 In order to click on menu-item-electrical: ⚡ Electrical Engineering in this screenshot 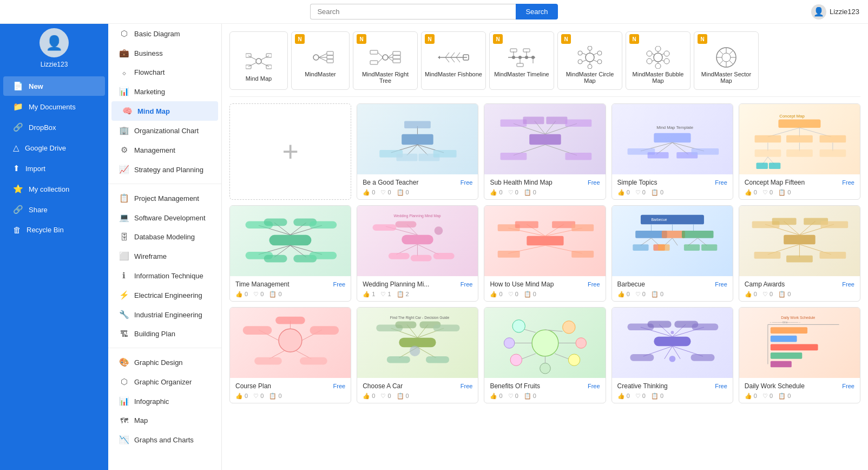, I will do `click(165, 295)`.